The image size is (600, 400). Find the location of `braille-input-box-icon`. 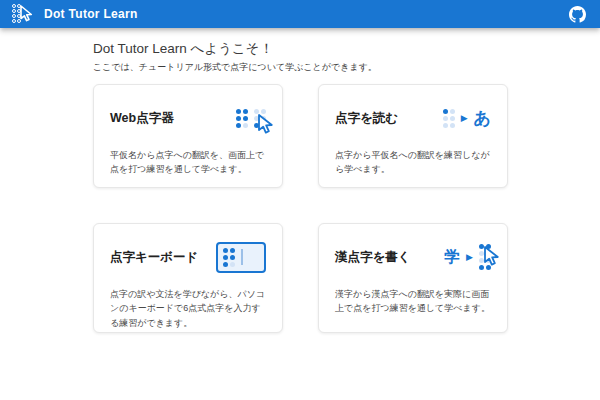

braille-input-box-icon is located at coordinates (241, 258).